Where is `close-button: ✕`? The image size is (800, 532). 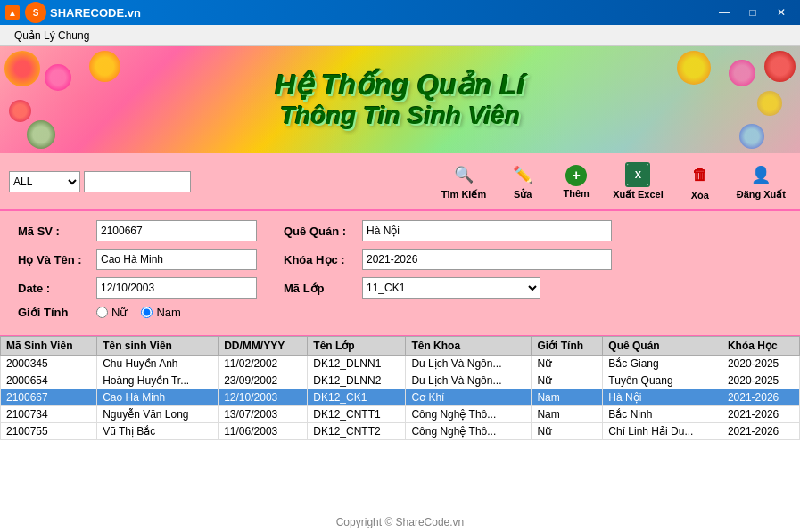 close-button: ✕ is located at coordinates (781, 12).